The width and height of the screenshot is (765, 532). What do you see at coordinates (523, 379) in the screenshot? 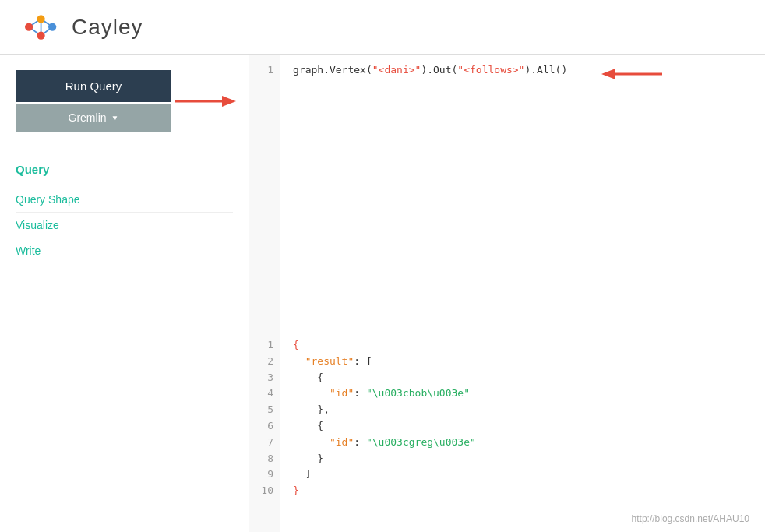
I see `result-line-3: {` at bounding box center [523, 379].